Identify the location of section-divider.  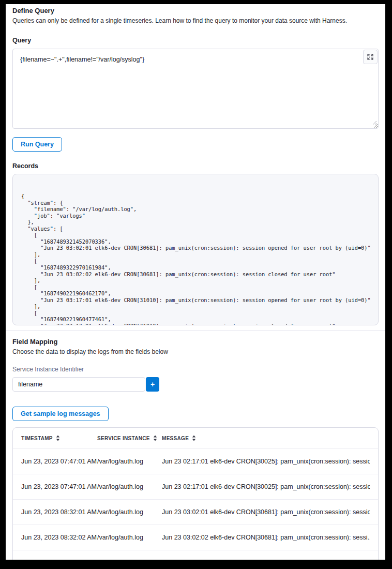
(195, 330).